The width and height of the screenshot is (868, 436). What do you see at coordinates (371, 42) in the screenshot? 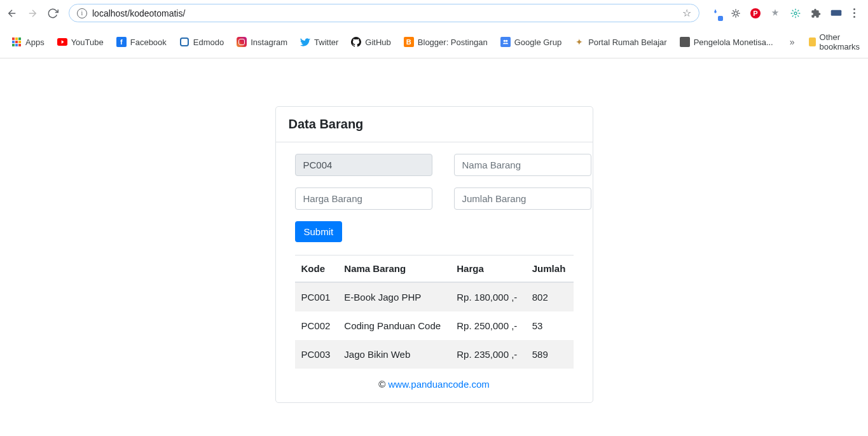
I see `bookmark-github: GitHub` at bounding box center [371, 42].